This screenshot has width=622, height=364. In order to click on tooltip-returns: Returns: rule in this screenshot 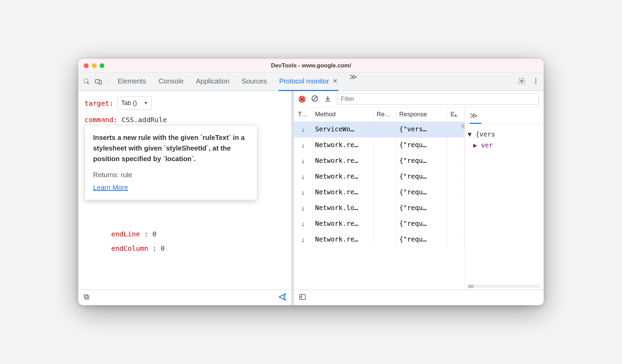, I will do `click(171, 175)`.